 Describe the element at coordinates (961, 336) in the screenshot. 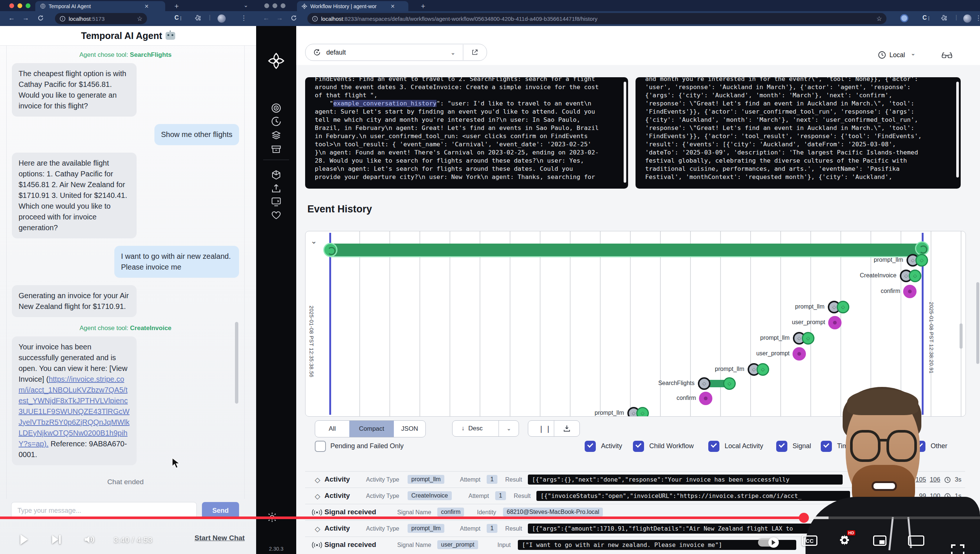

I see `timeline-scrollbar` at that location.